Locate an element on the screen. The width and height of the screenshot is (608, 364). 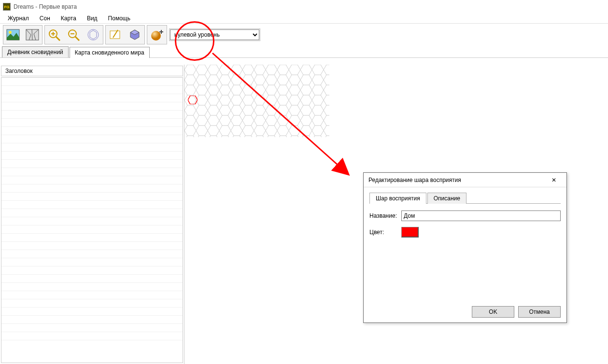
sphere-add-icon is located at coordinates (157, 35).